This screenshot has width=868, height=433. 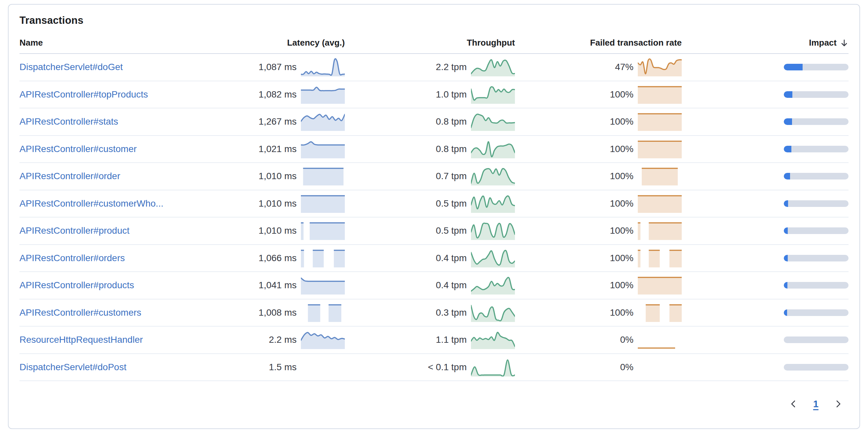 I want to click on latency-value: 1,021 ms, so click(x=278, y=149).